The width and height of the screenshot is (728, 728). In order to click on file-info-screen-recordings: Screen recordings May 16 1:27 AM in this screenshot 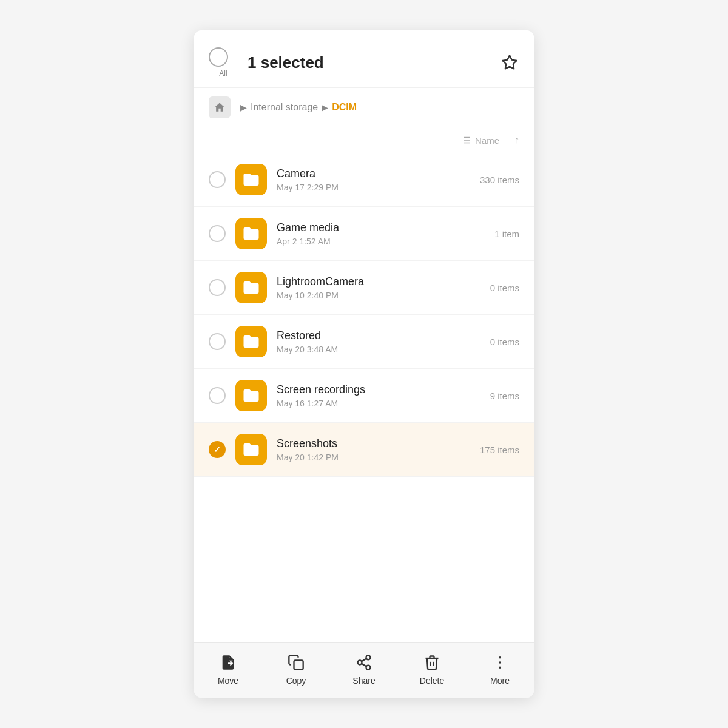, I will do `click(383, 396)`.